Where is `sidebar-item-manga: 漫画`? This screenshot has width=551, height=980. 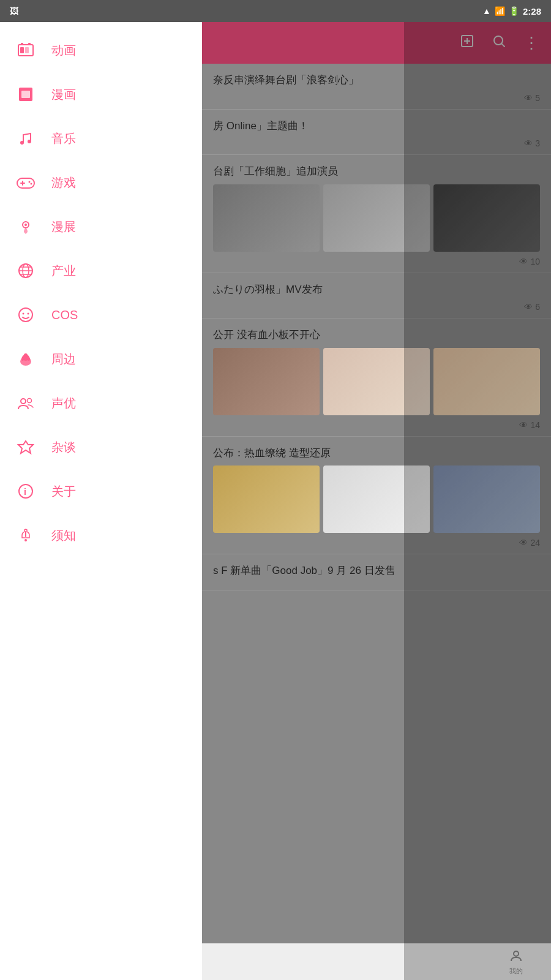 sidebar-item-manga: 漫画 is located at coordinates (101, 94).